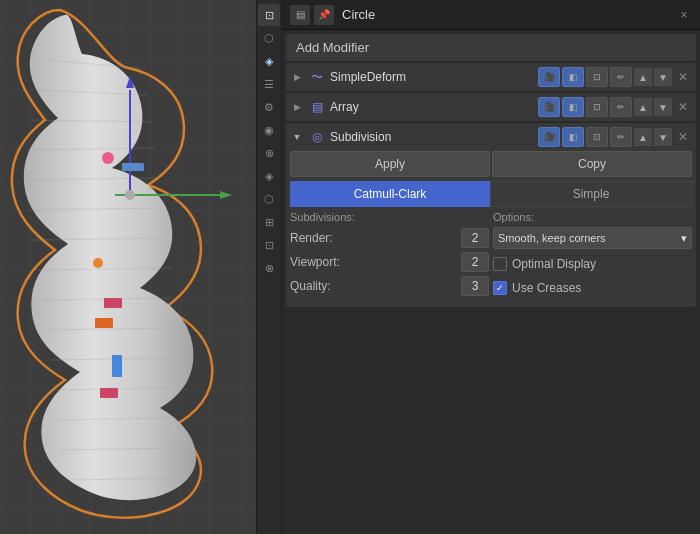  What do you see at coordinates (554, 264) in the screenshot?
I see `optimal-display-label: Optimal Display` at bounding box center [554, 264].